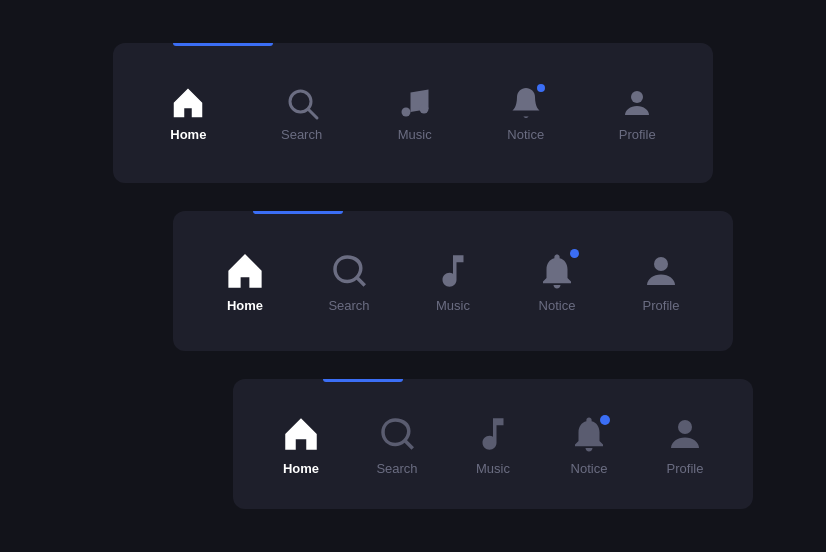  I want to click on profile-label-1: Profile, so click(638, 134).